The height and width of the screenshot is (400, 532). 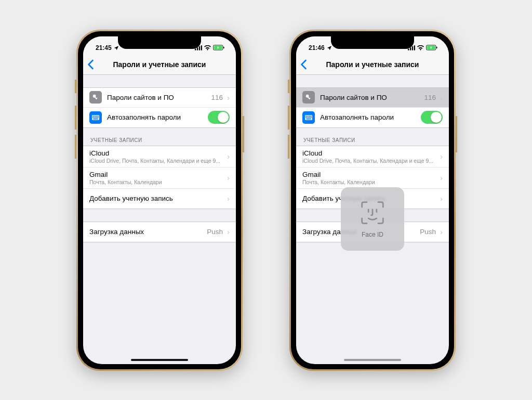 I want to click on status-time: 21:45, so click(x=104, y=48).